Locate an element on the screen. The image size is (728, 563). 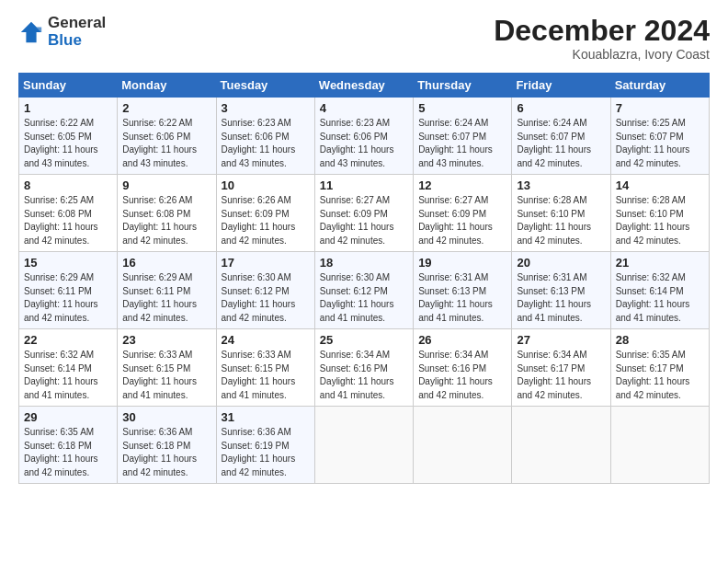
calendar-cell: 24 Sunrise: 6:33 AM Sunset: 6:15 PM Dayl… is located at coordinates (265, 368).